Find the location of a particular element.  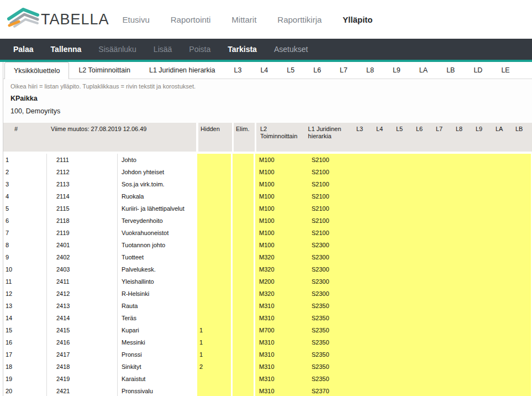

tab-yksikk-luettelo: Yksikköluettelo is located at coordinates (36, 71).